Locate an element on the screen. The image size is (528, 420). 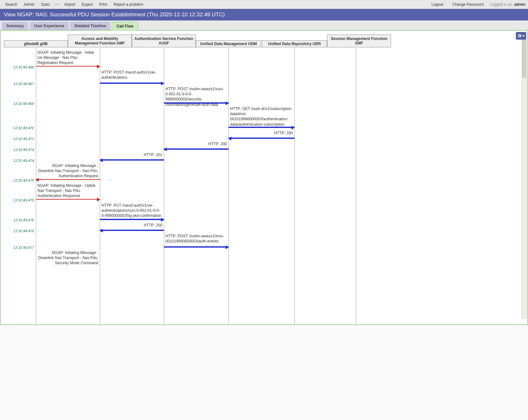
message-row: 12:32:49.475NGAP: Initiating Message - U… is located at coordinates (202, 192).